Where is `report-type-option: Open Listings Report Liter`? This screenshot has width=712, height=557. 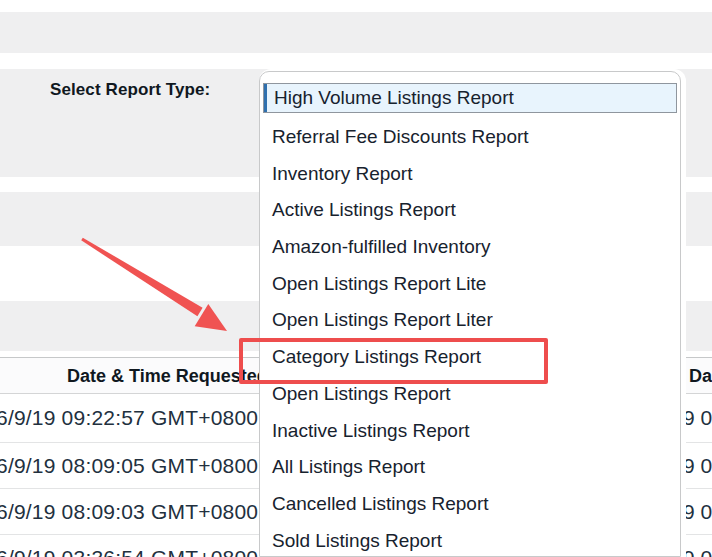 report-type-option: Open Listings Report Liter is located at coordinates (470, 320).